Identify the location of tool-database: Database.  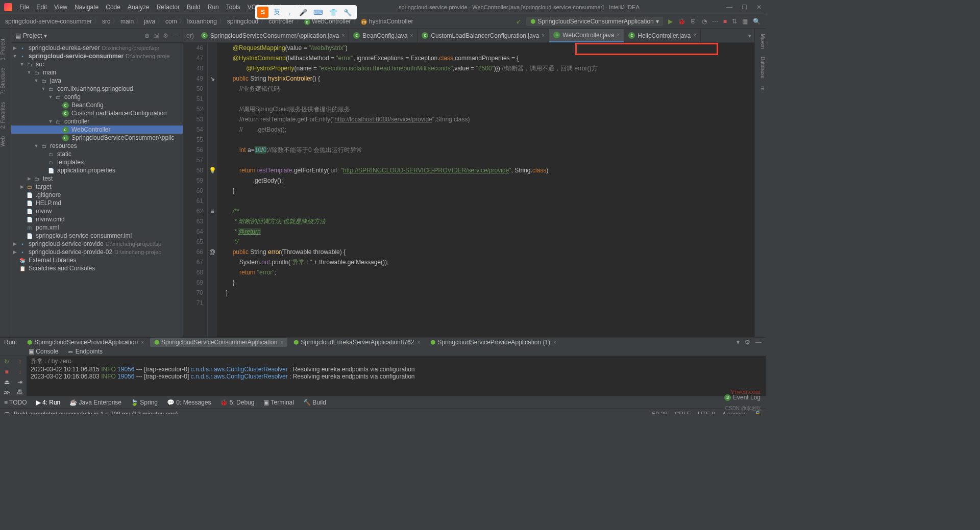
(761, 67).